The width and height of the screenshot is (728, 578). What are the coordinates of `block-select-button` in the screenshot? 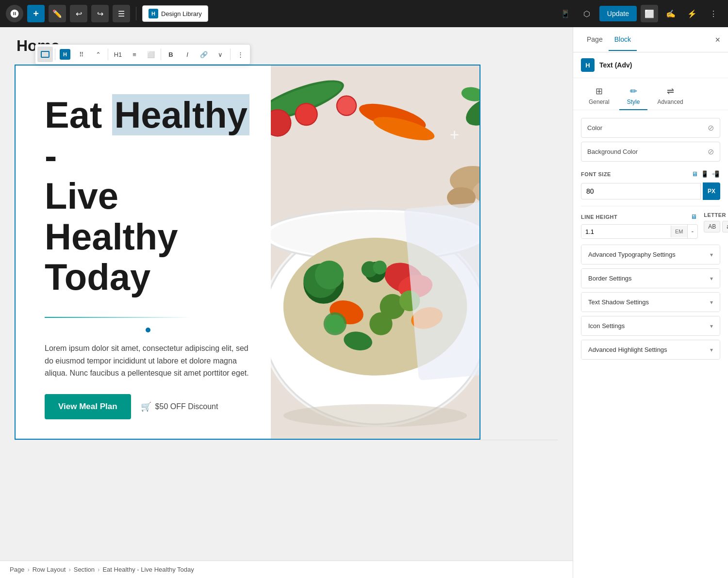 It's located at (45, 54).